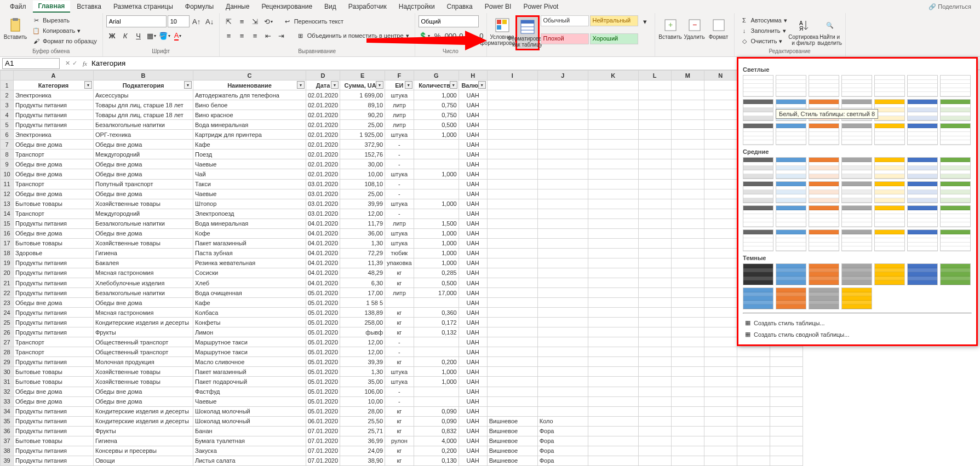 Image resolution: width=980 pixels, height=466 pixels. What do you see at coordinates (229, 21) in the screenshot?
I see `align-top-button: ⇱` at bounding box center [229, 21].